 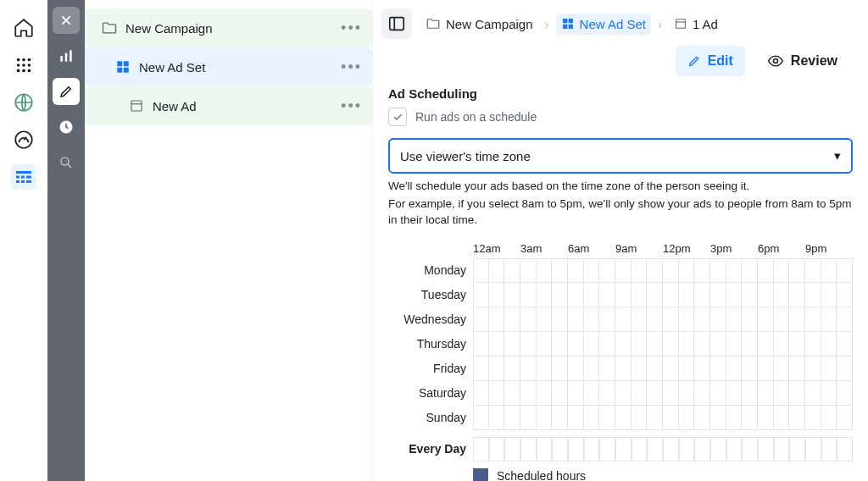 I want to click on tree-ad: New Ad •••, so click(x=229, y=106).